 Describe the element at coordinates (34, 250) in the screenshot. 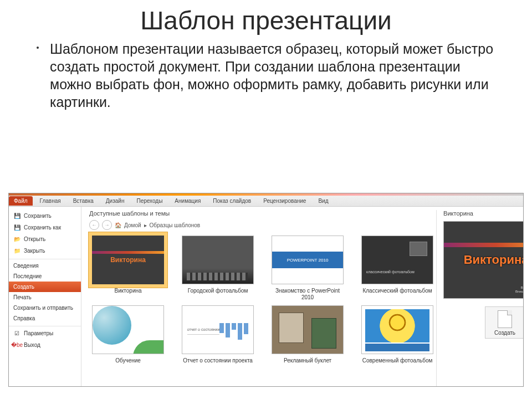

I see `nav-label: Закрыть` at that location.